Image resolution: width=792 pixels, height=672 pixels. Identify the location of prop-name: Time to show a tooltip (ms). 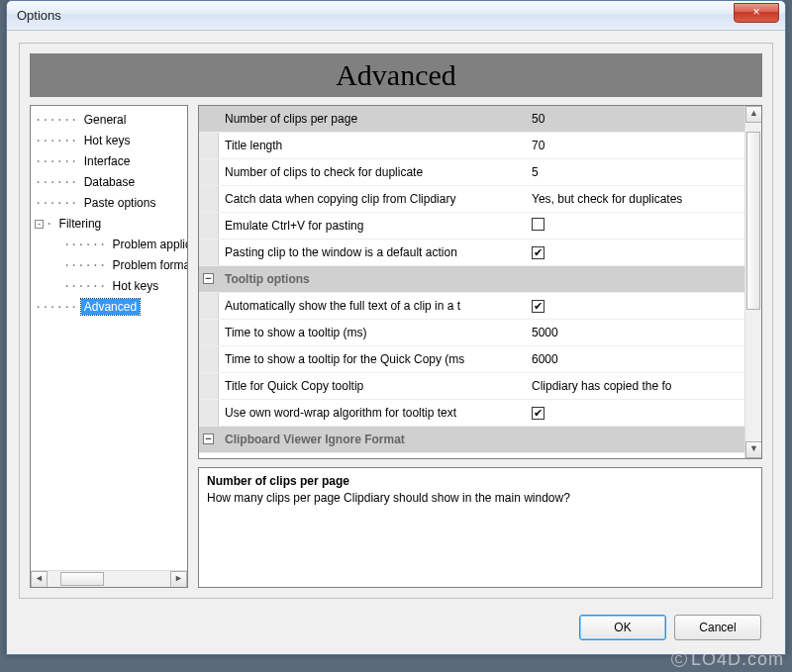
(372, 333).